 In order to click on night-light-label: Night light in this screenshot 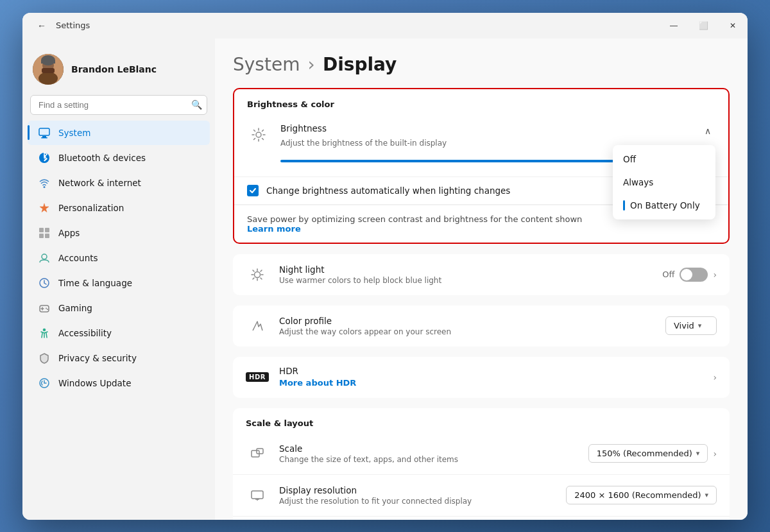, I will do `click(466, 270)`.